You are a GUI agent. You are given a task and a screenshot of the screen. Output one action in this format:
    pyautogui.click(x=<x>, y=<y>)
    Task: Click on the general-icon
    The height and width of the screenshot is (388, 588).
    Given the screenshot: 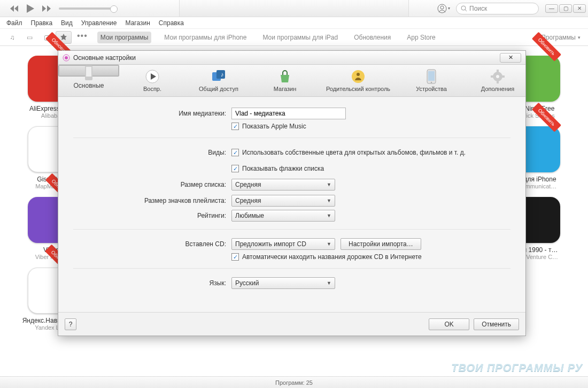 What is the action you would take?
    pyautogui.click(x=89, y=73)
    